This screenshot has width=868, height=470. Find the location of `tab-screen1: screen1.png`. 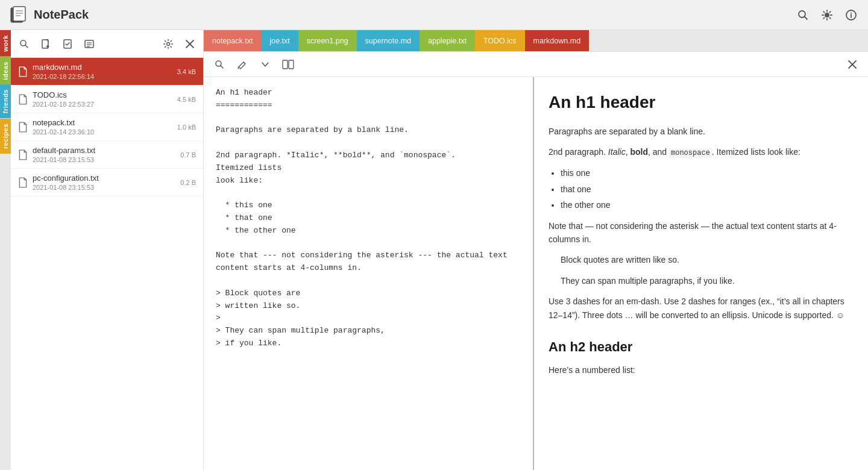

tab-screen1: screen1.png is located at coordinates (328, 41).